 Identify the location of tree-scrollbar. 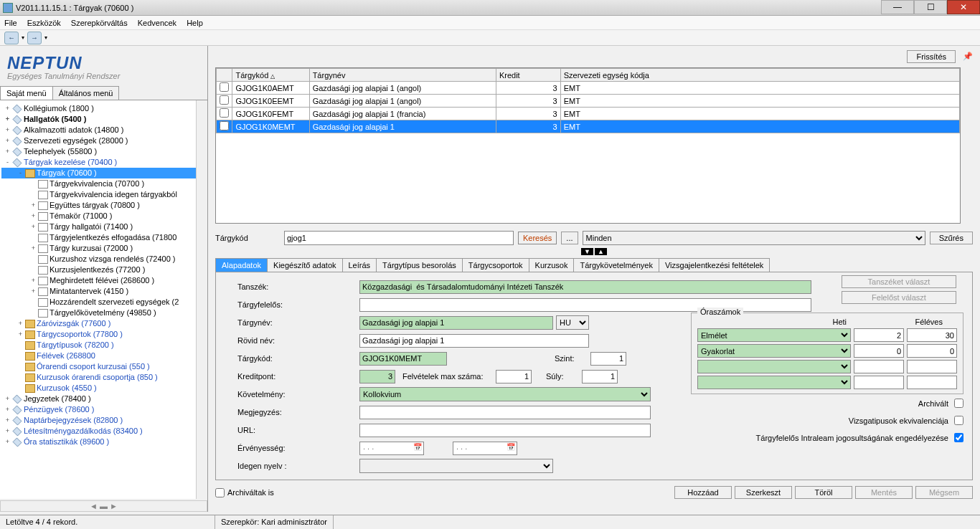
(202, 300).